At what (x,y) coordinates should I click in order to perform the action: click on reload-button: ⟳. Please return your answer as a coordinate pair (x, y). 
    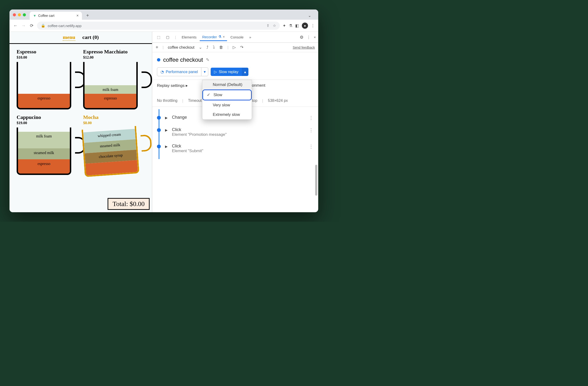
    Looking at the image, I should click on (32, 26).